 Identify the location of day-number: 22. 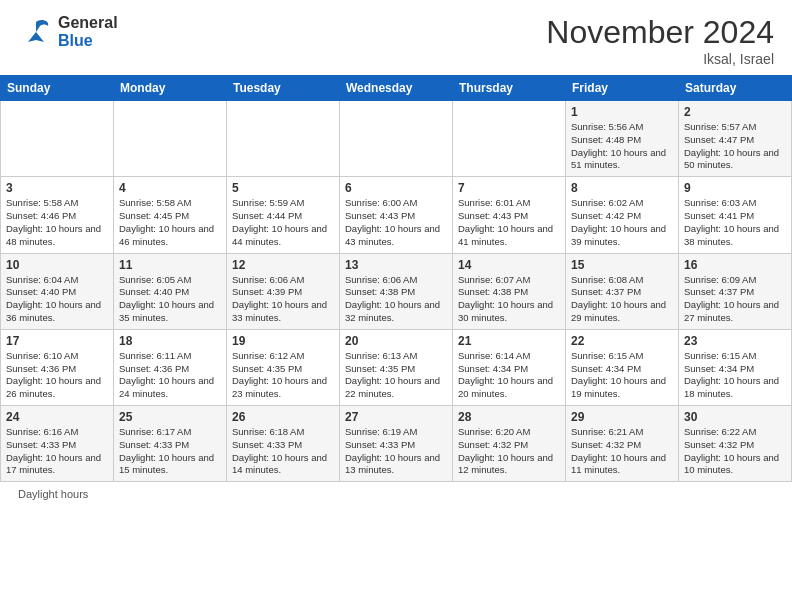
(622, 341).